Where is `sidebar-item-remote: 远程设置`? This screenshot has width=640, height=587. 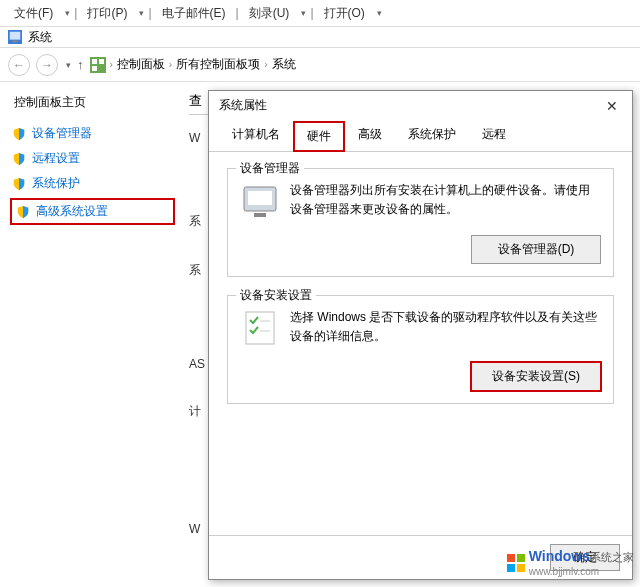
sidebar-item-remote: 远程设置 is located at coordinates (92, 158).